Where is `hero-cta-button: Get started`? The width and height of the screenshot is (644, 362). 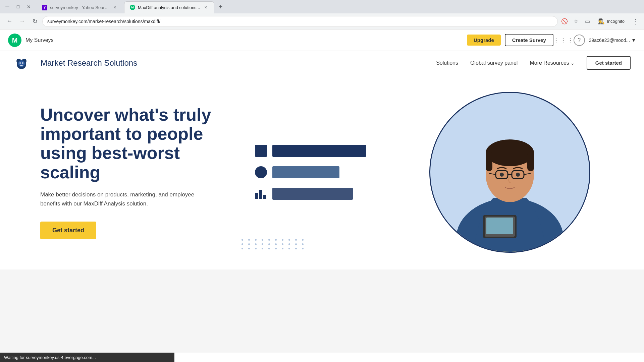
hero-cta-button: Get started is located at coordinates (68, 231).